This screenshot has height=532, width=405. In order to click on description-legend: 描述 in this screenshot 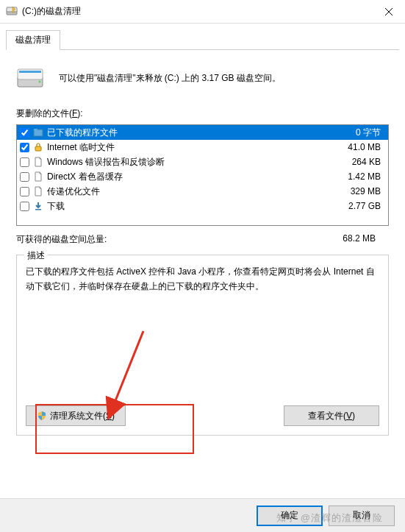, I will do `click(36, 256)`.